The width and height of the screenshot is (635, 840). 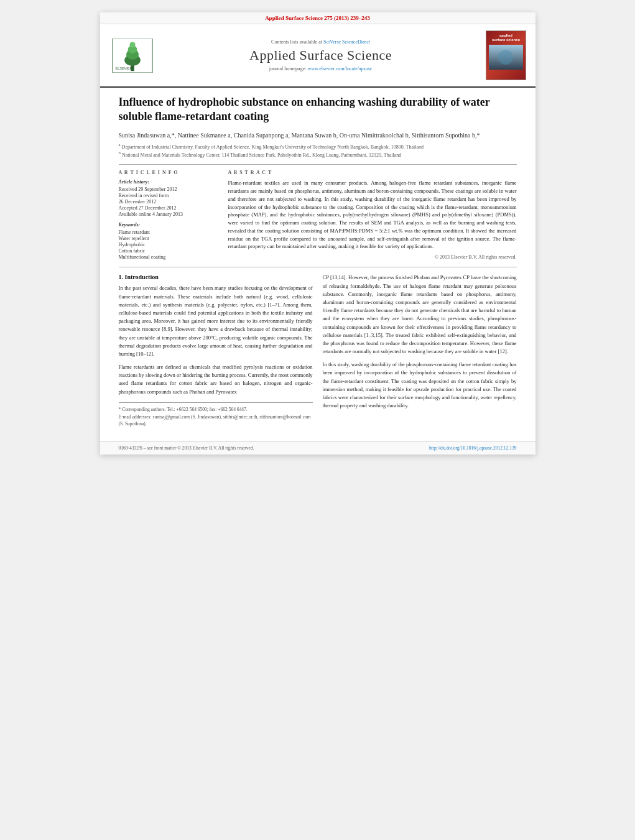 What do you see at coordinates (169, 201) in the screenshot?
I see `history-revised-date: 26 December 2012` at bounding box center [169, 201].